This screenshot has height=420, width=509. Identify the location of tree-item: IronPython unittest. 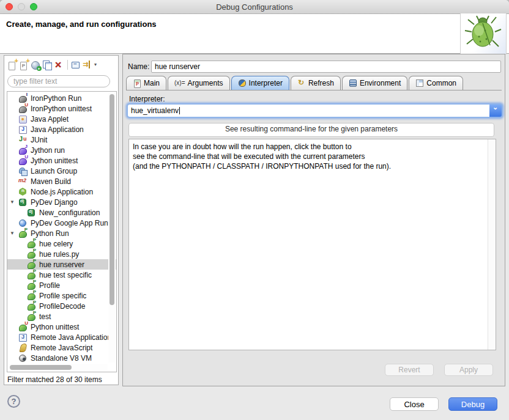
(62, 109).